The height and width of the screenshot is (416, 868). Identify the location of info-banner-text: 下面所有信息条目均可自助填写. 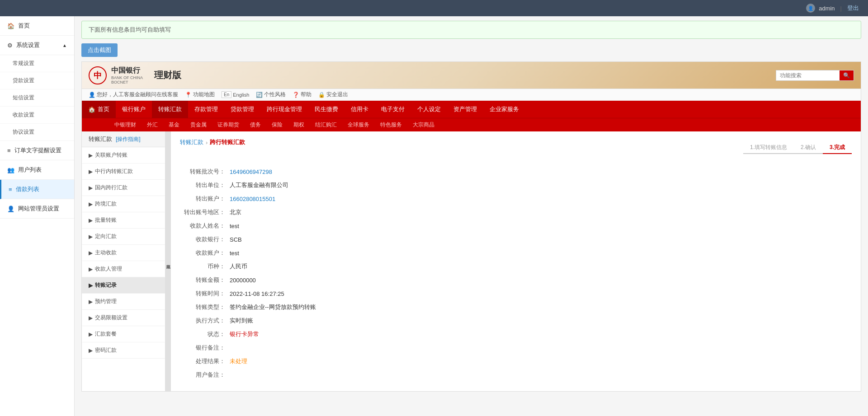
(130, 30).